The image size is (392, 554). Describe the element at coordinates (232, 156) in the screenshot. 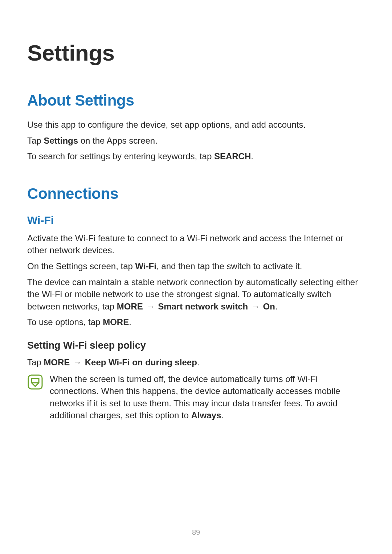

I see `bold-search: SEARCH` at that location.